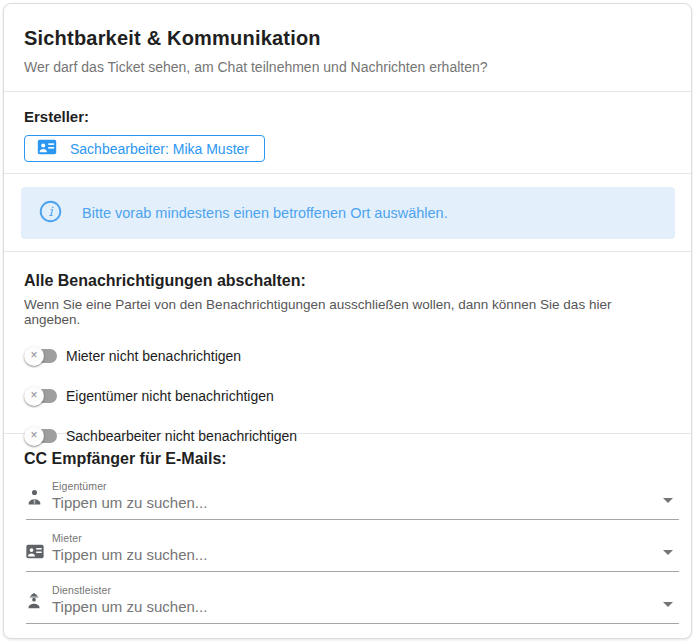 The image size is (695, 642). What do you see at coordinates (348, 132) in the screenshot?
I see `creator-section: Ersteller: Sachbearbeiter: Mika Muster` at bounding box center [348, 132].